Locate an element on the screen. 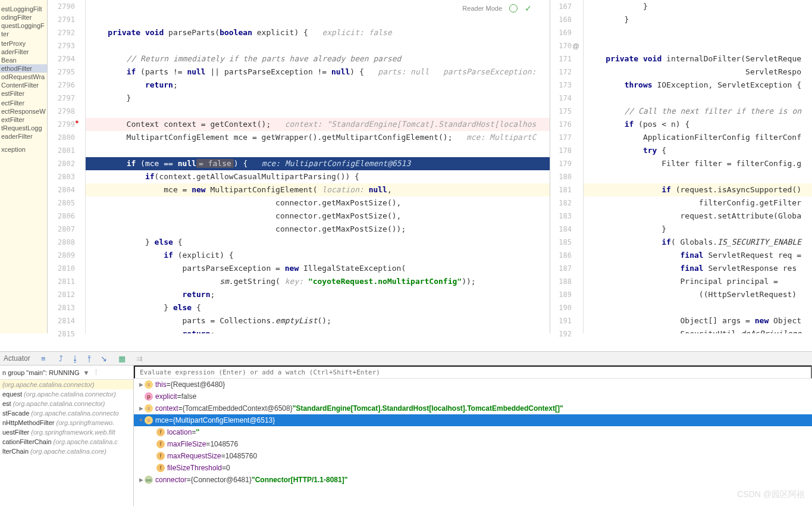 The height and width of the screenshot is (506, 812). code-line: if (parts != null || partsParseException… is located at coordinates (318, 72).